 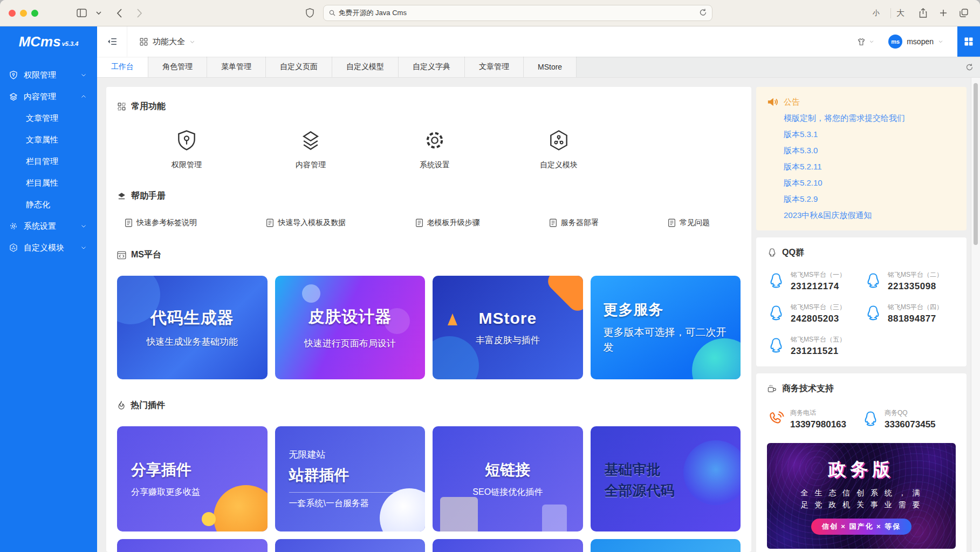 What do you see at coordinates (49, 75) in the screenshot?
I see `sidebar-item-permissions: 权限管理` at bounding box center [49, 75].